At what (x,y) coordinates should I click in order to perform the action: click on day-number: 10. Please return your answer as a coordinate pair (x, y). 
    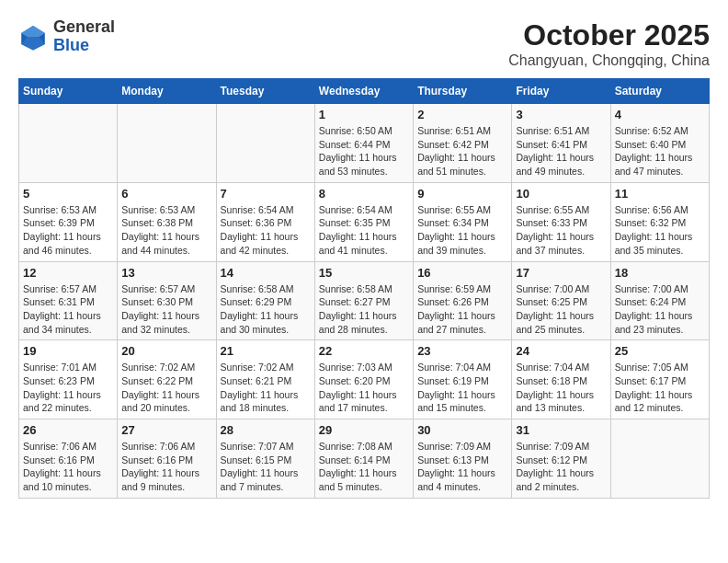
    Looking at the image, I should click on (561, 193).